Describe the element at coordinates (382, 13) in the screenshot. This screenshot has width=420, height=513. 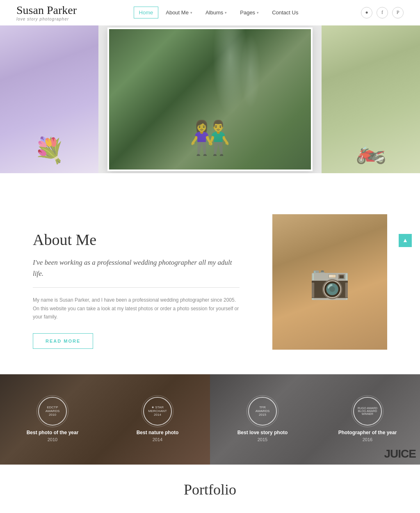
I see `social-links: ● f P` at that location.